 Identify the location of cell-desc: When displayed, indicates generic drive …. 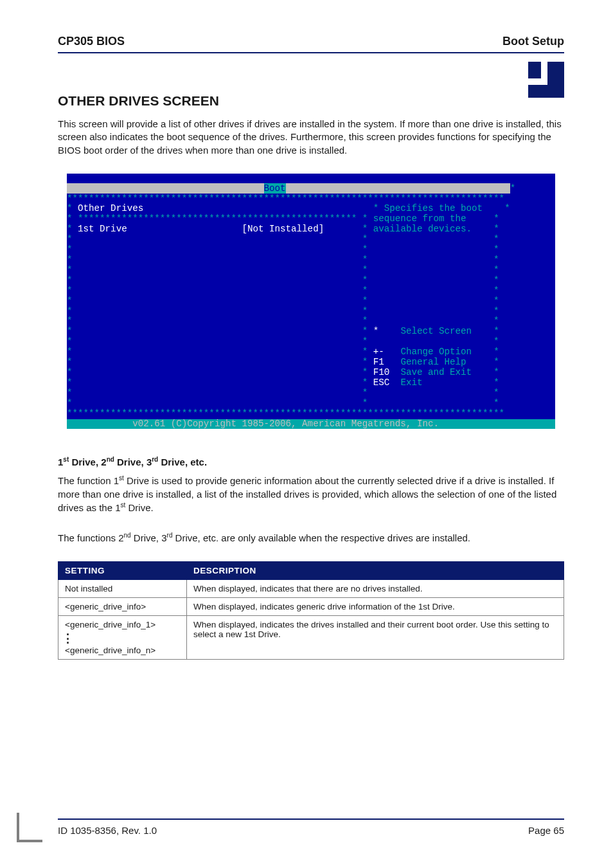
(375, 607).